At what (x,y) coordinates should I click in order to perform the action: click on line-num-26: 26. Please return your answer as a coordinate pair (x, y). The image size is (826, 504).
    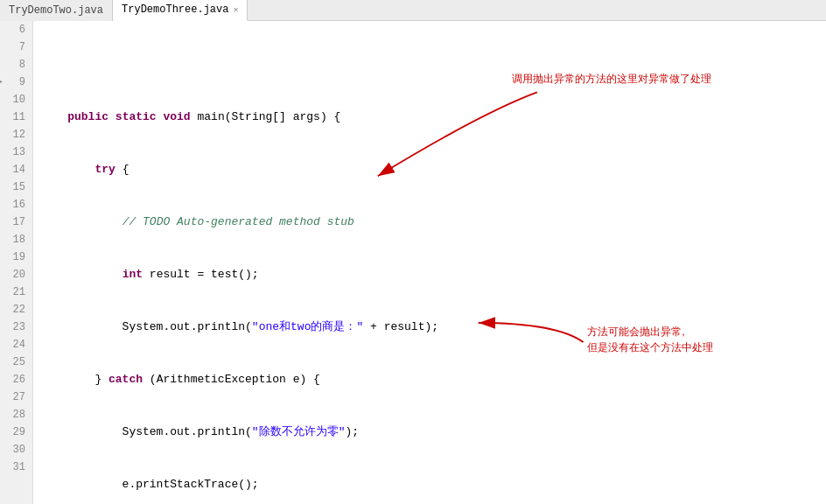
    Looking at the image, I should click on (16, 380).